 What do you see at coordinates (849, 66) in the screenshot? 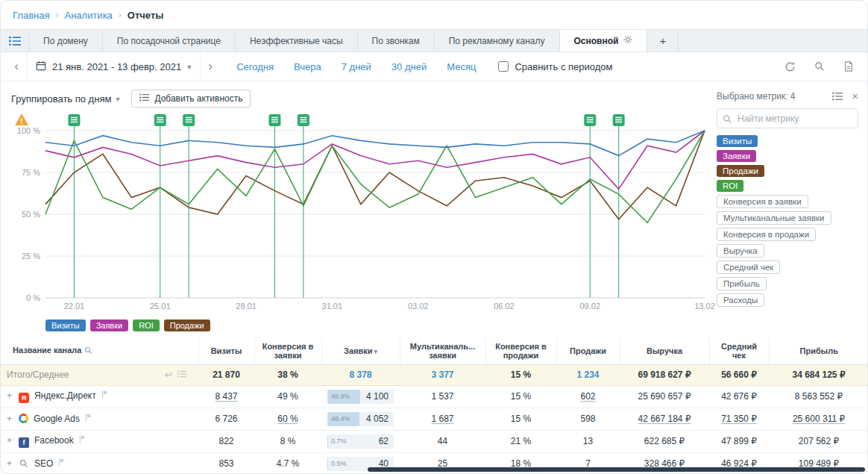
I see `export-icon` at bounding box center [849, 66].